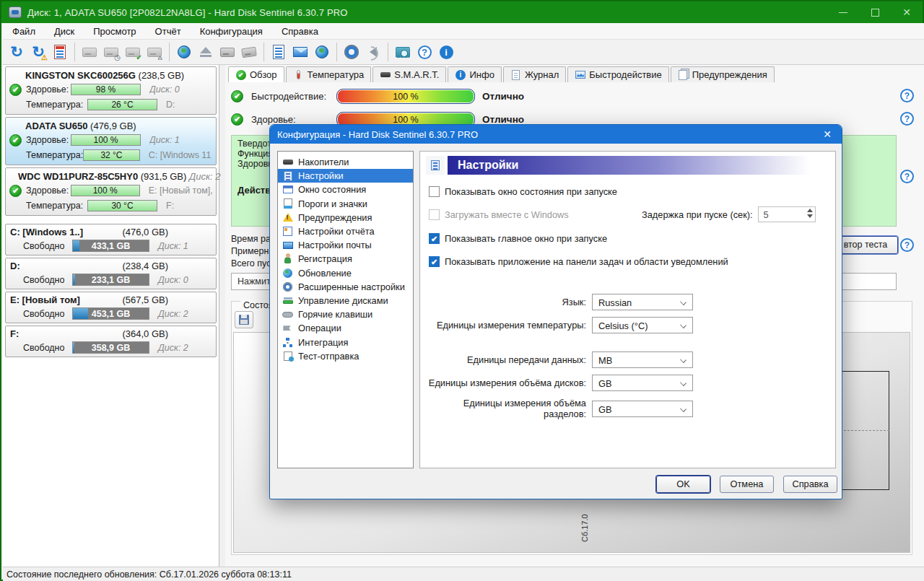 This screenshot has height=581, width=924. Describe the element at coordinates (345, 218) in the screenshot. I see `nav-alerts: Предупреждения` at that location.